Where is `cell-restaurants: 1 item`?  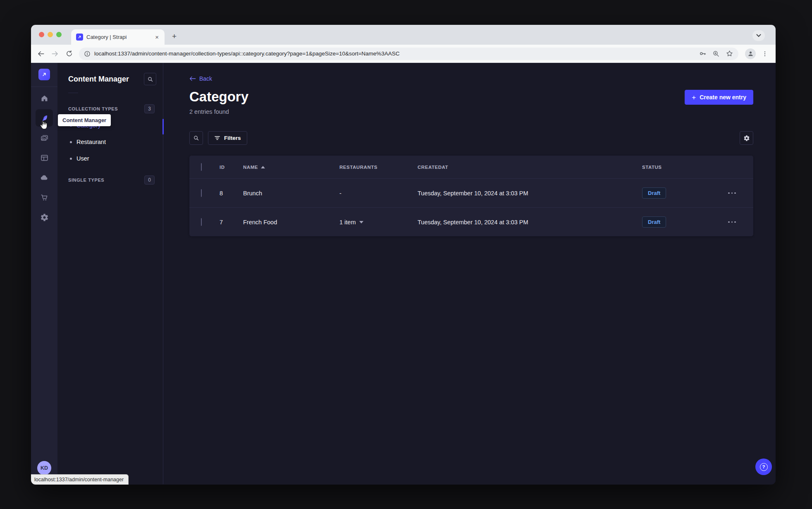 cell-restaurants: 1 item is located at coordinates (379, 222).